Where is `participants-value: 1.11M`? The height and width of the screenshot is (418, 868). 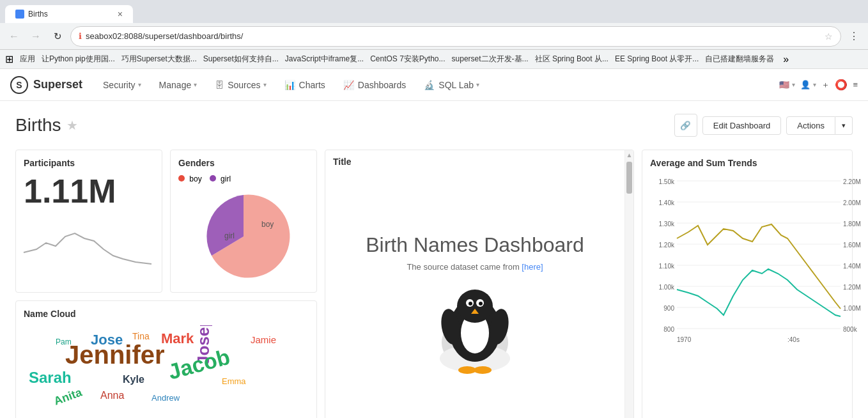
participants-value: 1.11M is located at coordinates (89, 191).